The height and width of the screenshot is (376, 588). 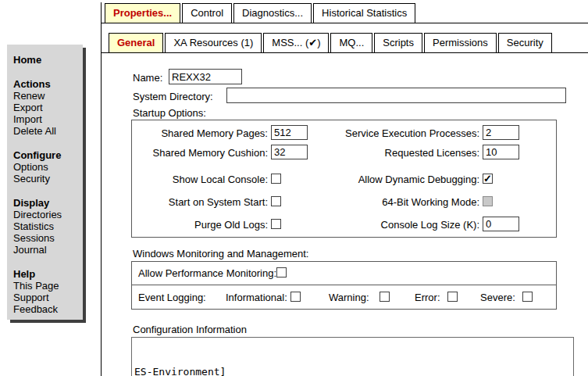 I want to click on sidebar-item-delete-all: Delete All, so click(x=48, y=131).